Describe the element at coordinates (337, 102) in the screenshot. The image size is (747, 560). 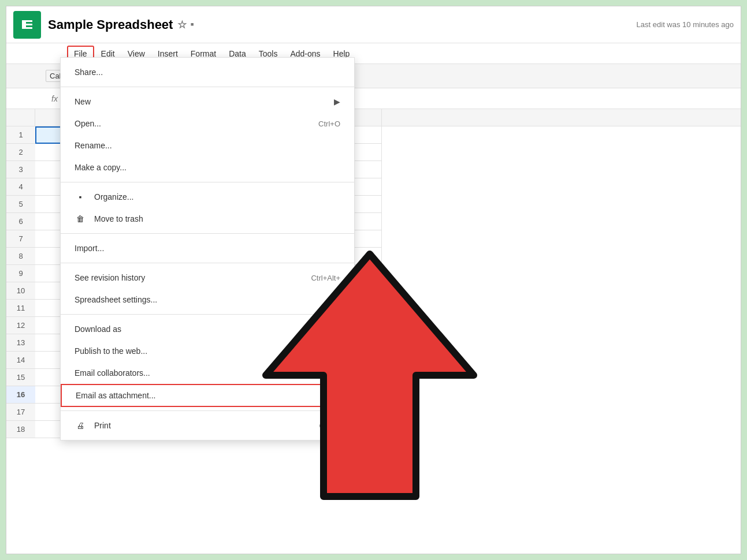
I see `new-arrow: ▶` at that location.